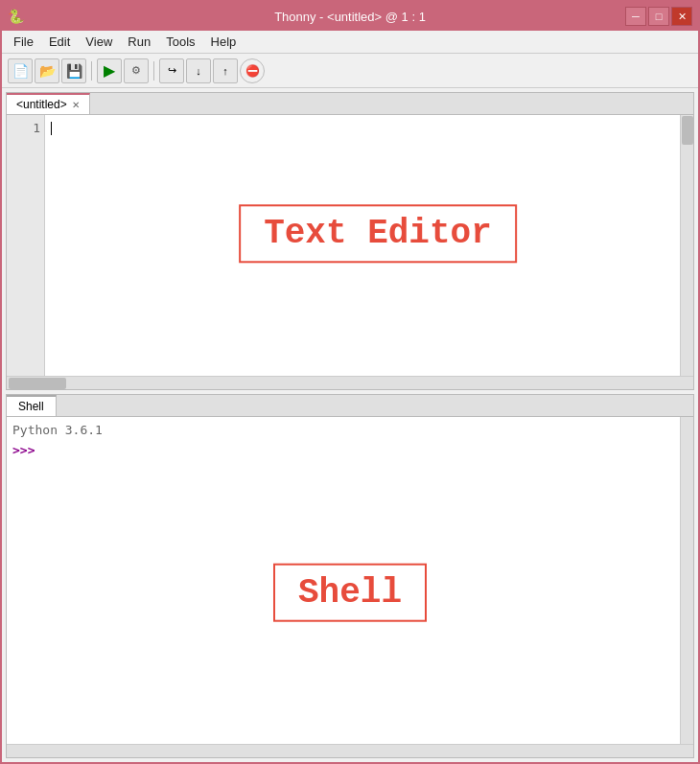 This screenshot has width=700, height=764. What do you see at coordinates (350, 382) in the screenshot?
I see `editor-hscrollbar` at bounding box center [350, 382].